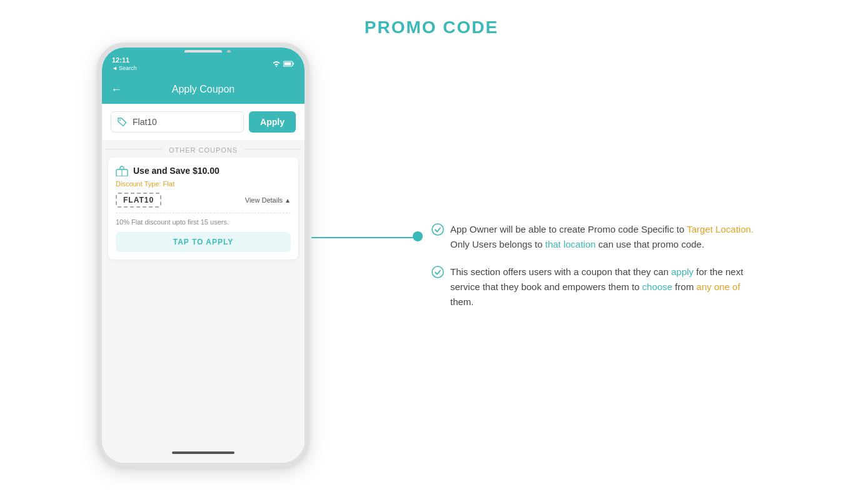 This screenshot has width=863, height=504. Describe the element at coordinates (283, 64) in the screenshot. I see `status-icons` at that location.